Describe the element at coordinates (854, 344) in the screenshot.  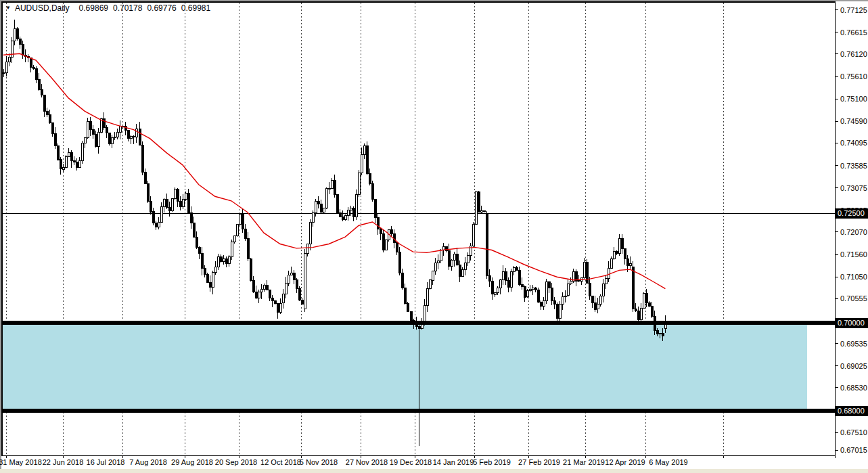
I see `price-axis-label: 0.69535` at that location.